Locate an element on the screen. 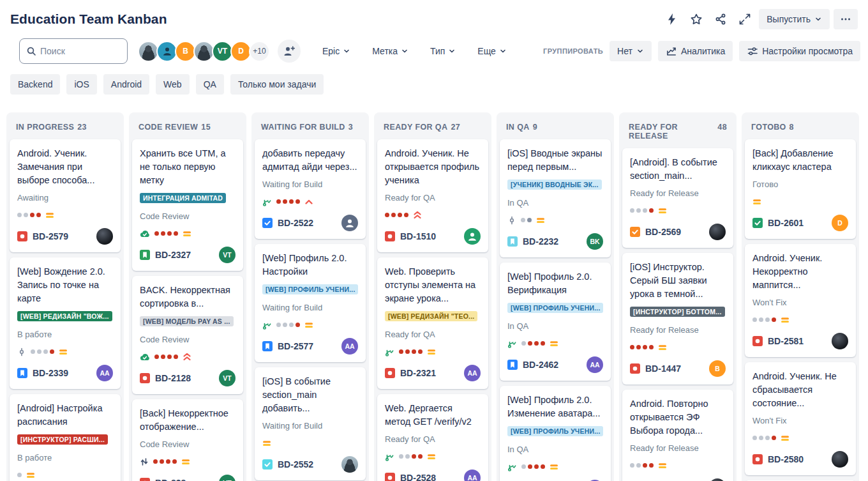 The height and width of the screenshot is (481, 868). kanban-card: [iOS] Вводные экраны перед первым...[УЧЕ… is located at coordinates (555, 198).